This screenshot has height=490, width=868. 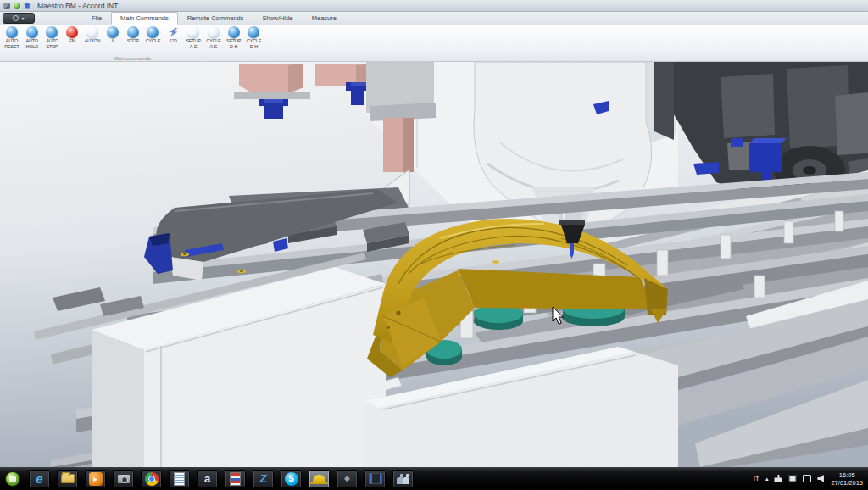 I want to click on app-a-icon: a, so click(x=207, y=478).